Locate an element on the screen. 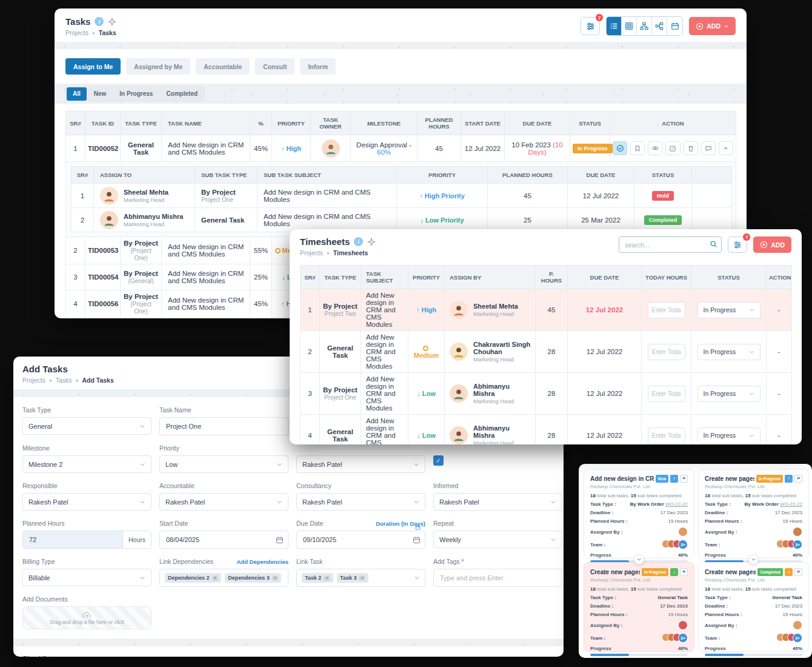 Image resolution: width=812 pixels, height=667 pixels. accountable-select: Rakesh Patel is located at coordinates (224, 502).